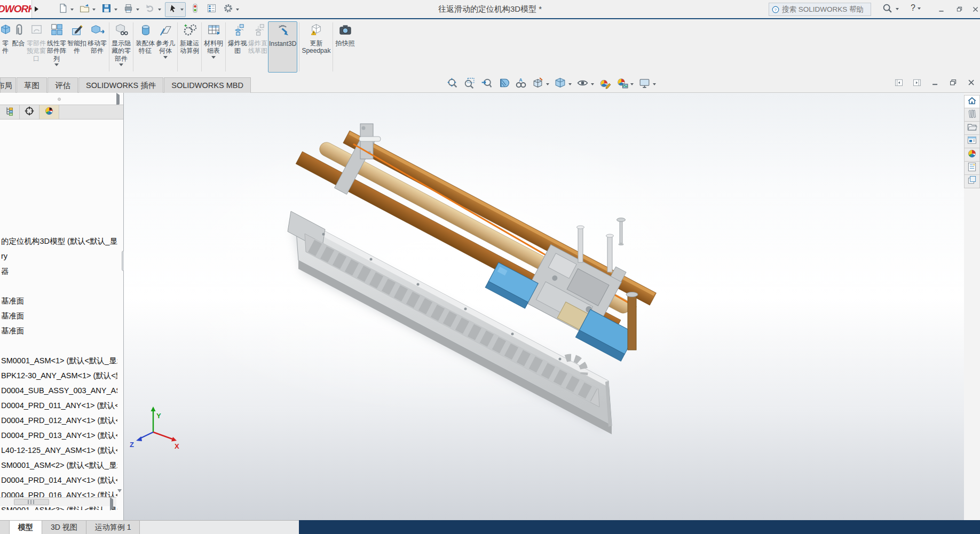 The height and width of the screenshot is (534, 980). I want to click on search-submit-button, so click(890, 9).